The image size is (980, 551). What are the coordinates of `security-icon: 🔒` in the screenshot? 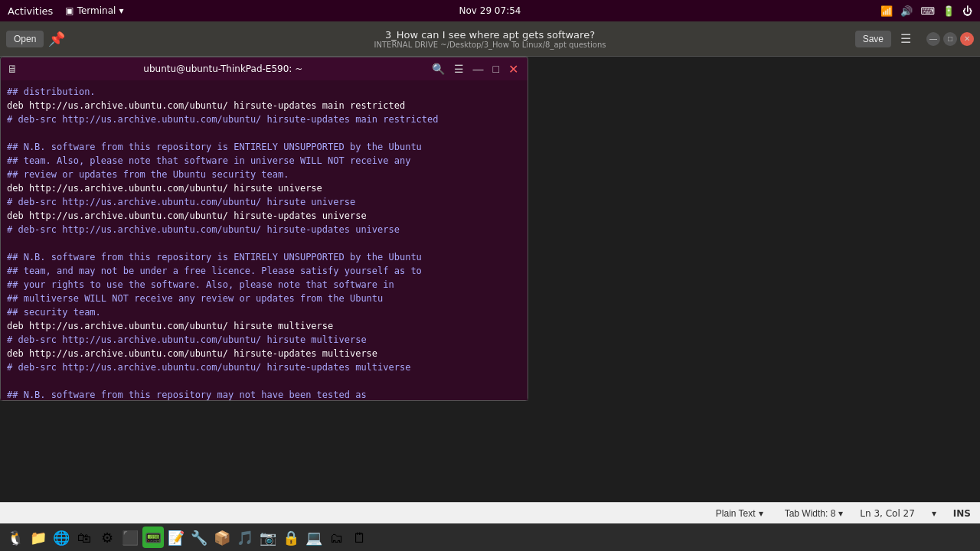 It's located at (291, 537).